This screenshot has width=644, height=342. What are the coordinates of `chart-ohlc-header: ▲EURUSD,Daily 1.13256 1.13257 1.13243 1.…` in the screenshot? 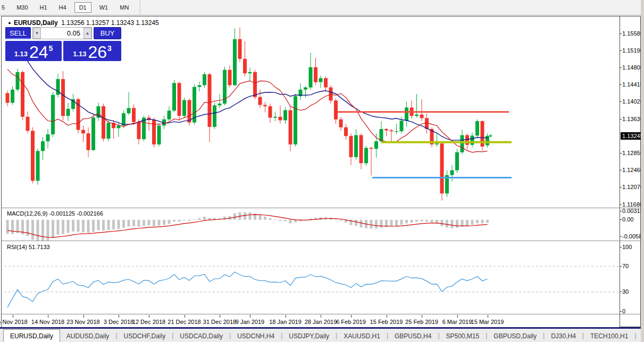 It's located at (83, 23).